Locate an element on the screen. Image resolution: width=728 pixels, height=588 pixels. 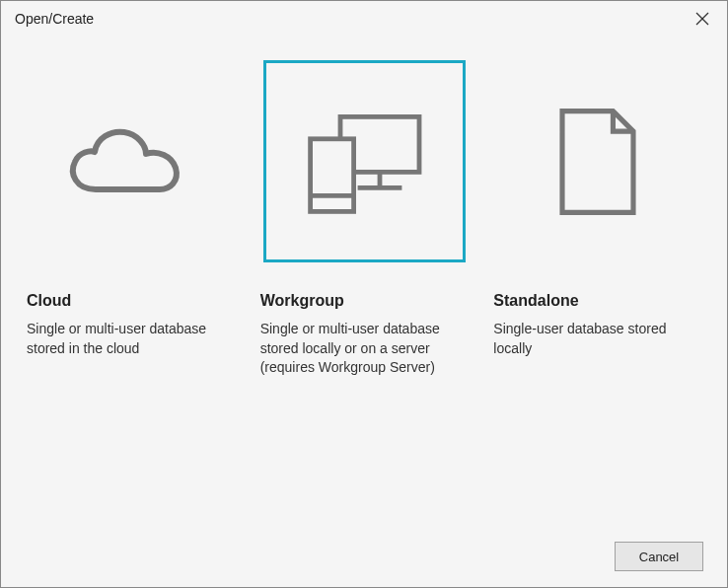
option-cloud-tile is located at coordinates (130, 162).